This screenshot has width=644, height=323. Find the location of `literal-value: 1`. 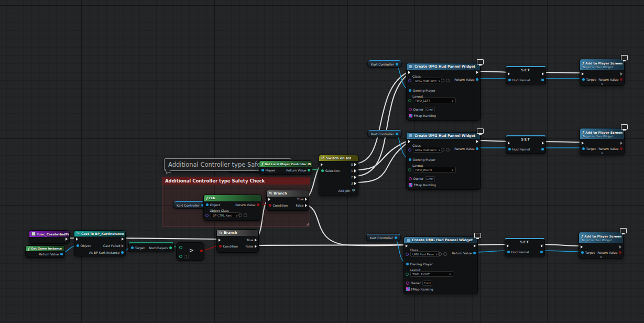

literal-value: 1 is located at coordinates (187, 256).